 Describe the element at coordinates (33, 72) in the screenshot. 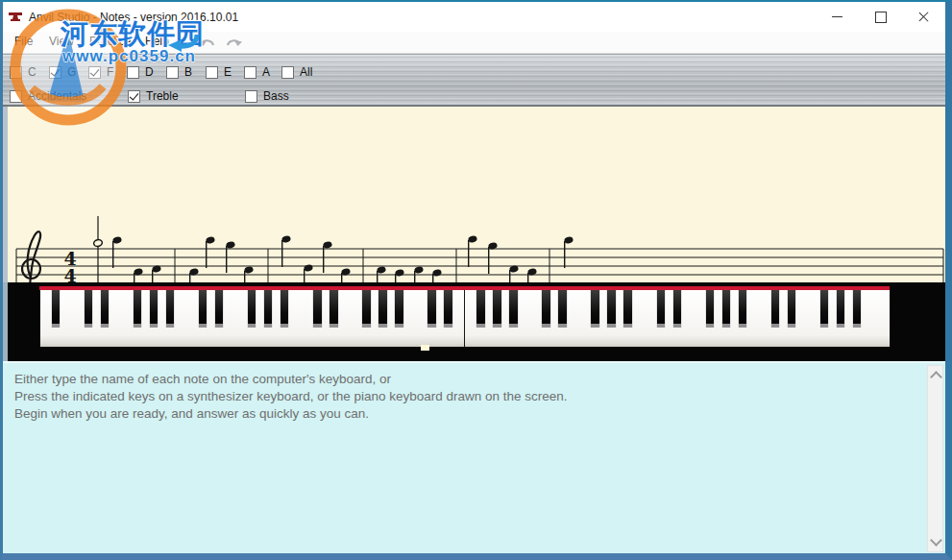

I see `checkbox-label: C` at that location.